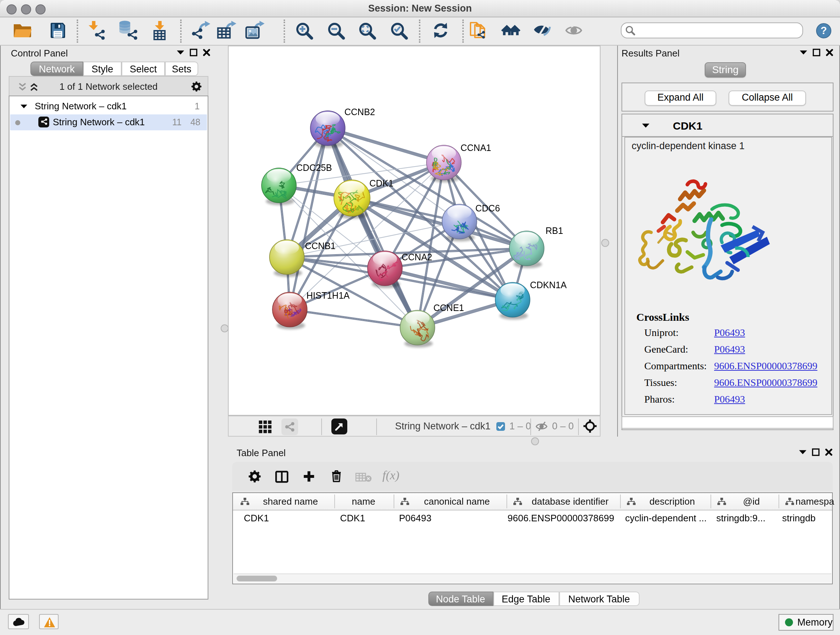 The width and height of the screenshot is (840, 635). What do you see at coordinates (806, 622) in the screenshot?
I see `memory-button: Memory` at bounding box center [806, 622].